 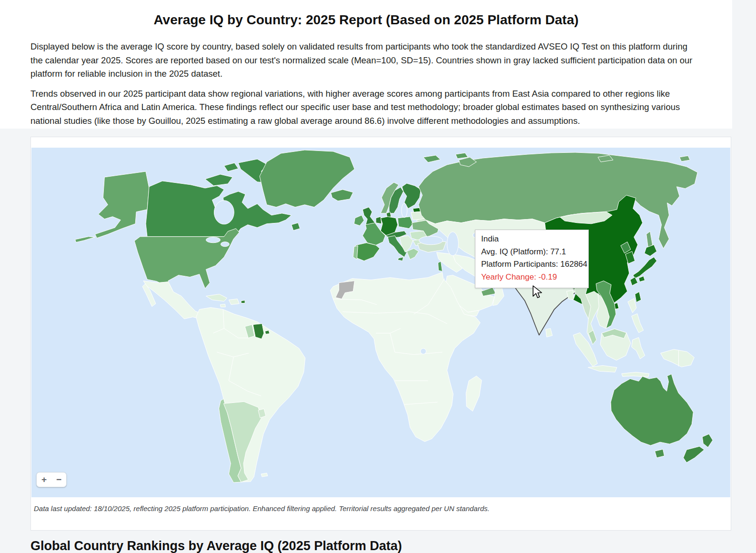 What do you see at coordinates (431, 241) in the screenshot?
I see `black-sea` at bounding box center [431, 241].